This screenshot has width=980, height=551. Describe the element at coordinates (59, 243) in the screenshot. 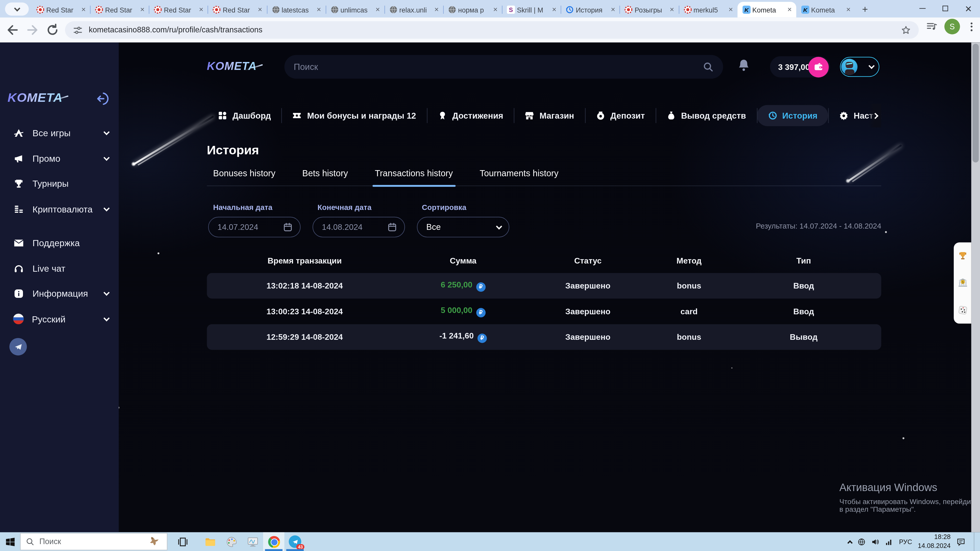

I see `sidebar-item-support: Поддержка` at that location.